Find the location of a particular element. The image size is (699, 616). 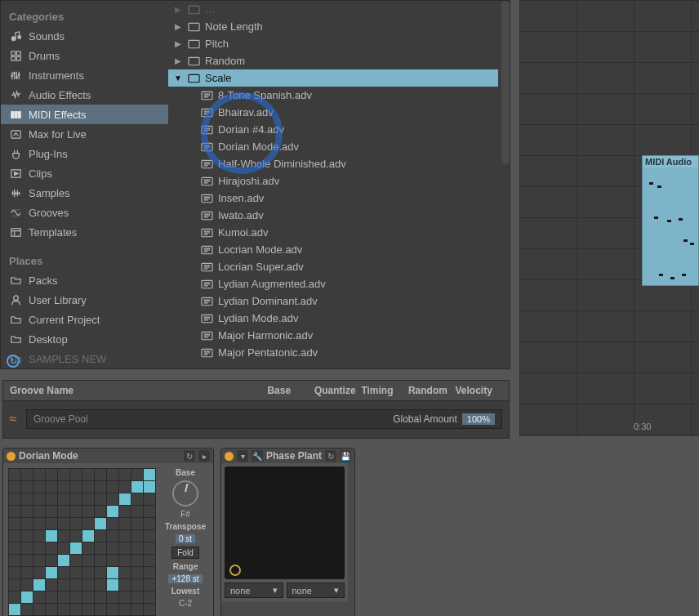

preset-row: Insen.adv is located at coordinates (333, 198).